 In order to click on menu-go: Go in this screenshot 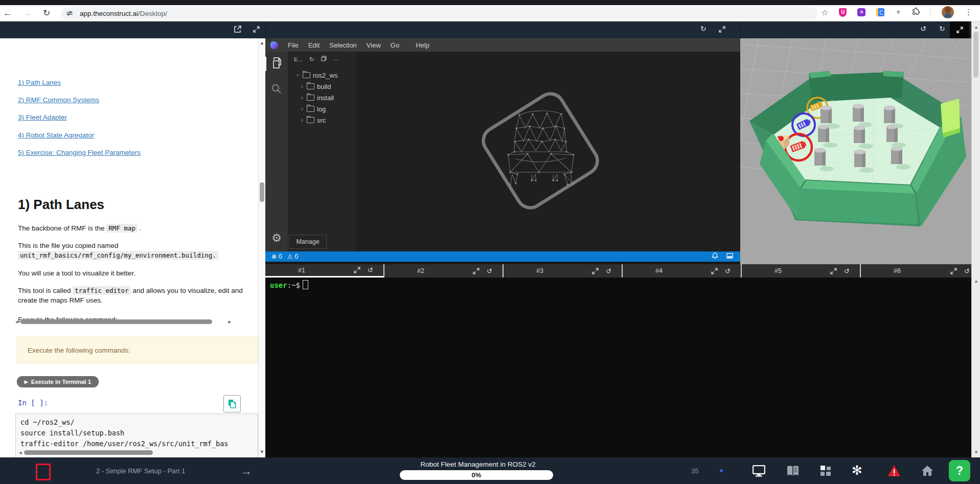, I will do `click(395, 45)`.